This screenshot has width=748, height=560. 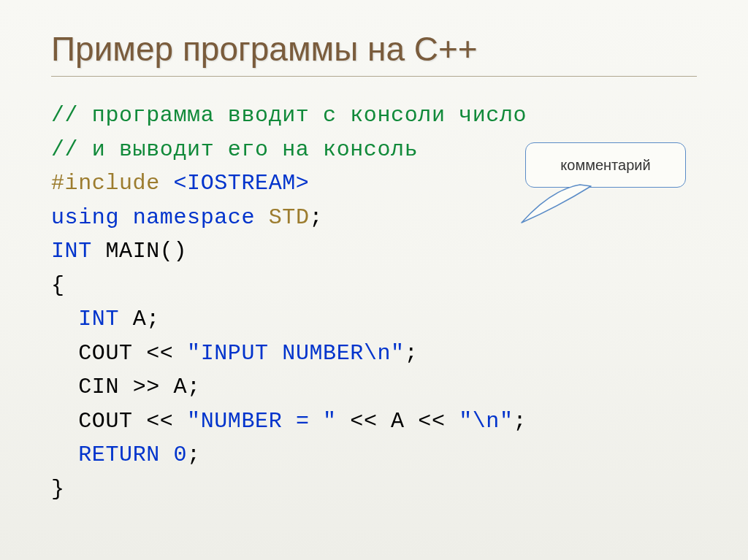 I want to click on var-int-type: INT, so click(x=99, y=319).